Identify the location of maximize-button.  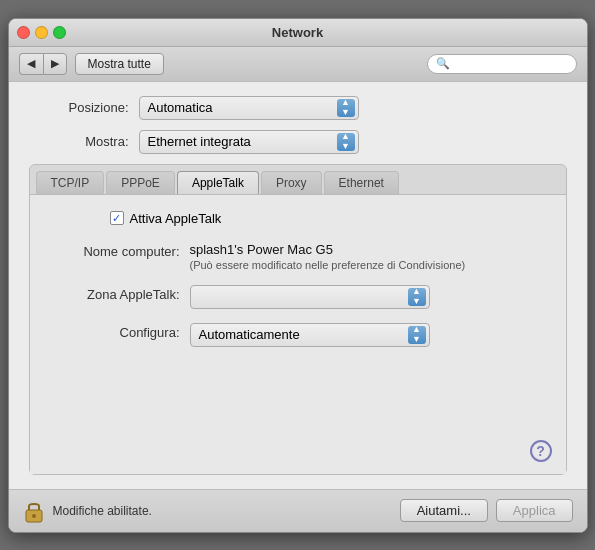
(60, 32).